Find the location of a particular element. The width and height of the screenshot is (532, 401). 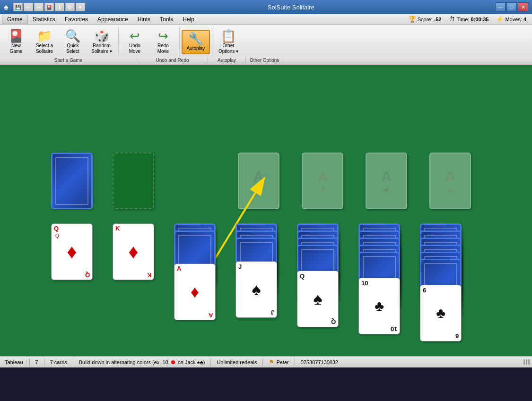

qa-save: 💾 is located at coordinates (18, 7).